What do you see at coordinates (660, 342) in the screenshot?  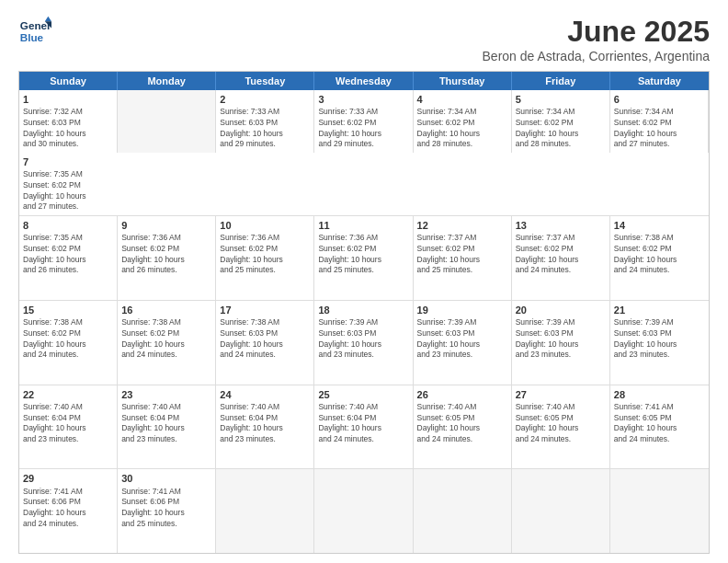 I see `calendar-cell: 21Sunrise: 7:39 AMSunset: 6:03 PMDayligh…` at bounding box center [660, 342].